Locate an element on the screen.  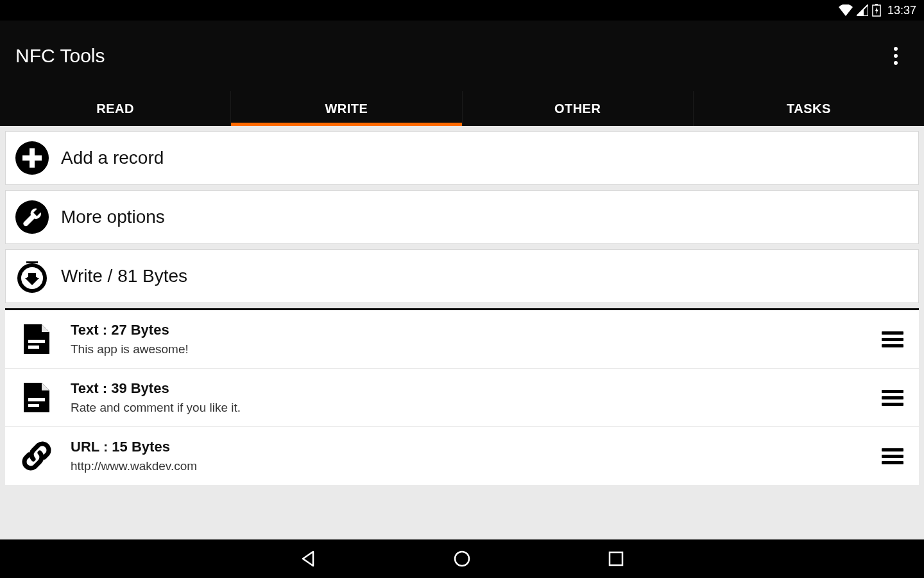
record-item: URL : 15 Bytes http://www.wakdev.com is located at coordinates (462, 456).